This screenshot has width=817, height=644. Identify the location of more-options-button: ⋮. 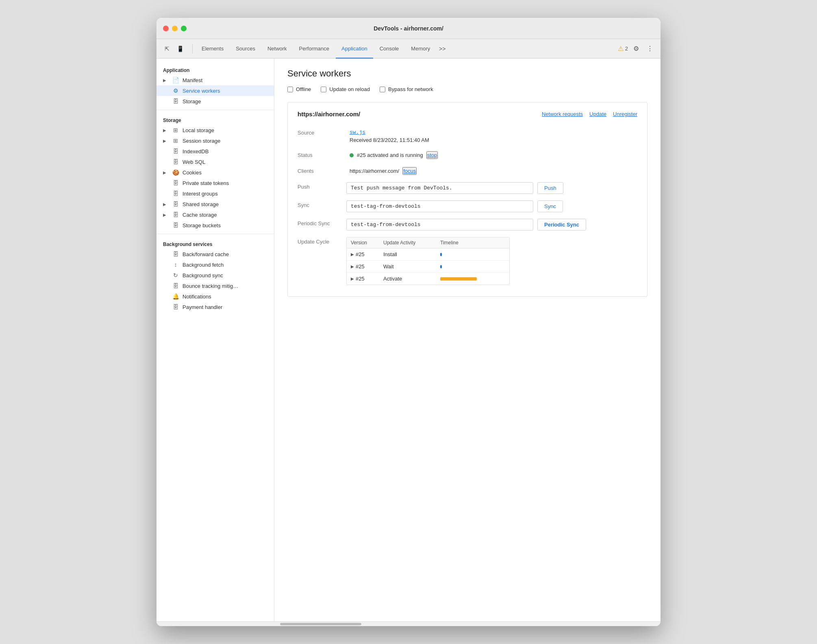
(650, 49).